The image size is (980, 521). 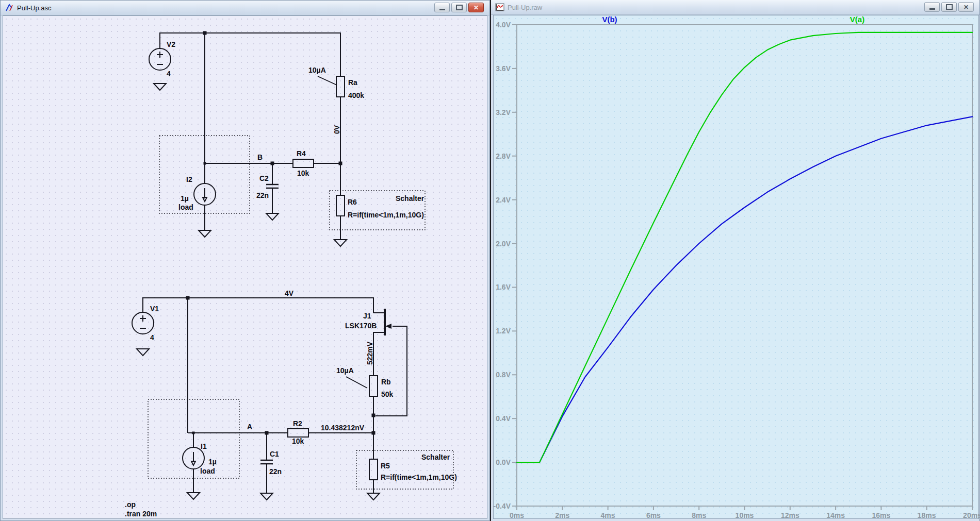 What do you see at coordinates (419, 477) in the screenshot?
I see `formula-r5: R=if(time<1m,1m,10G)` at bounding box center [419, 477].